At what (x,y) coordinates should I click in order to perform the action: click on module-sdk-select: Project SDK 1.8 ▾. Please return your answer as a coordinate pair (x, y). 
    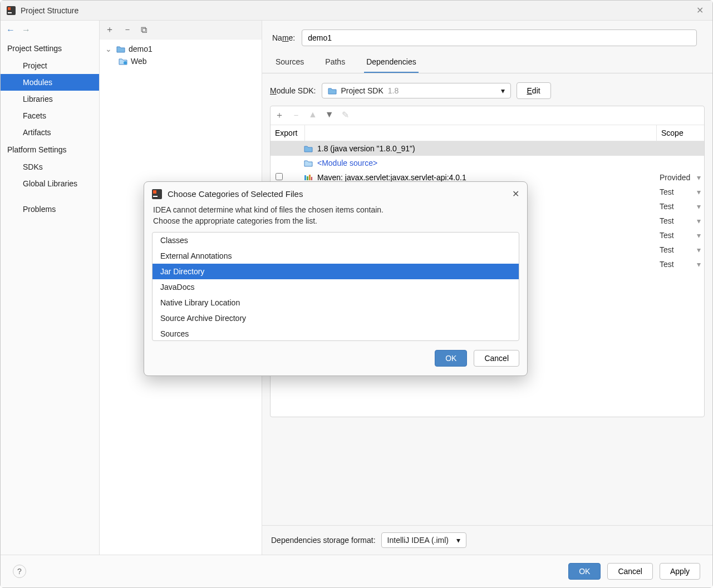
    Looking at the image, I should click on (416, 91).